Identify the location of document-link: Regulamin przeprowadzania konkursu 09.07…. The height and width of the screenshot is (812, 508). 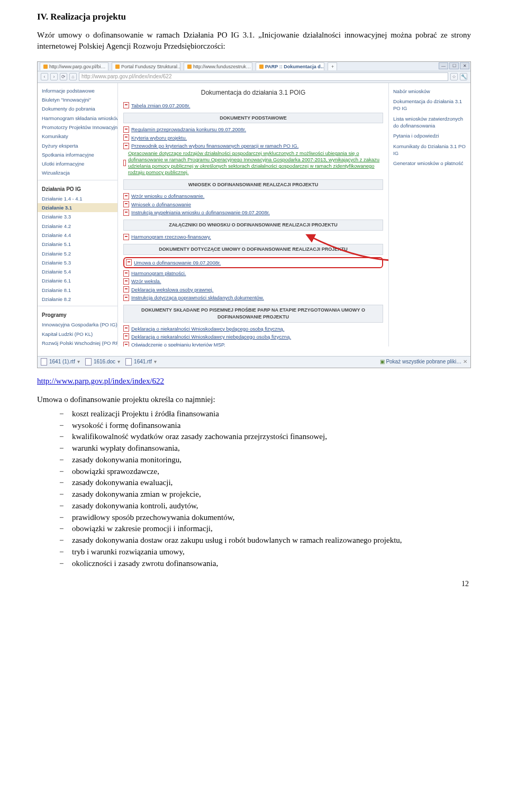
(253, 129).